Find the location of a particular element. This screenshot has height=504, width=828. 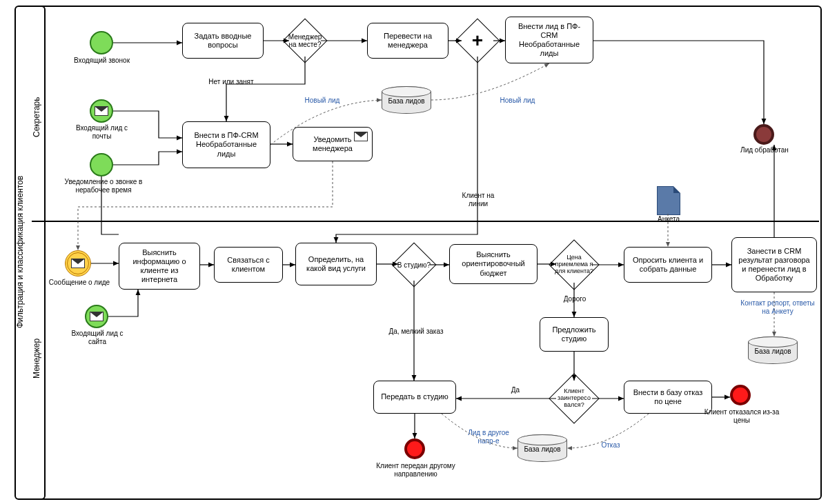

edge-label-yes: Да is located at coordinates (515, 390).